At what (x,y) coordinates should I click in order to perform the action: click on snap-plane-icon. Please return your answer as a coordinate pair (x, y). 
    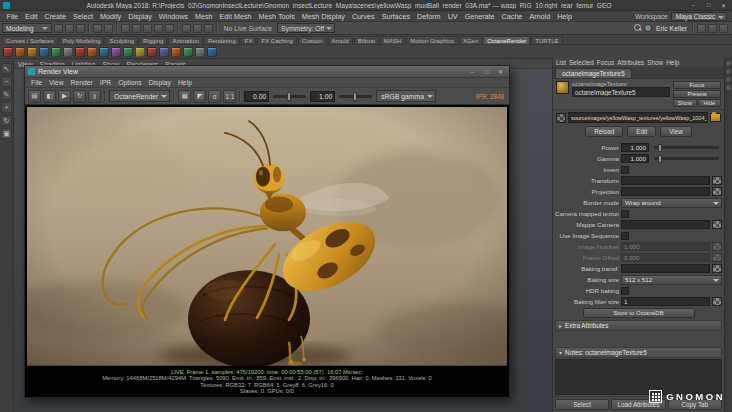
    Looking at the image, I should click on (158, 28).